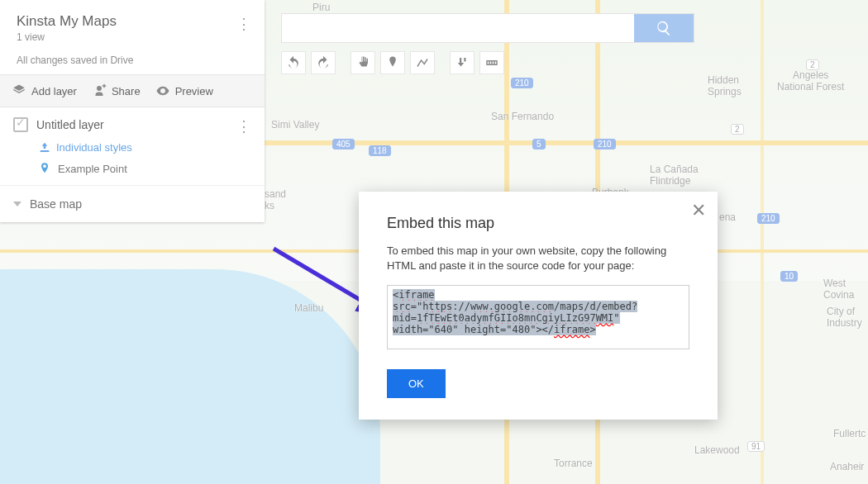  Describe the element at coordinates (323, 63) in the screenshot. I see `redo-button` at that location.